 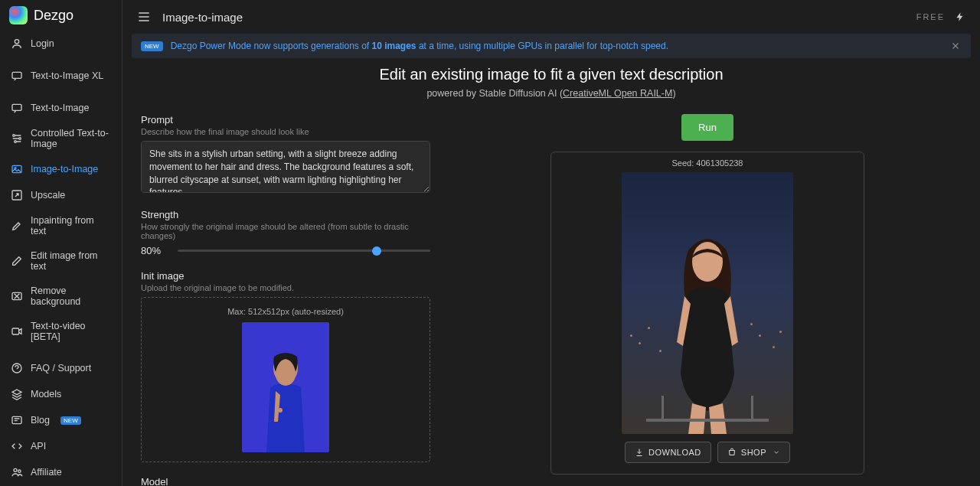 I want to click on sidebar-item-label: Image-to-Image, so click(x=64, y=169).